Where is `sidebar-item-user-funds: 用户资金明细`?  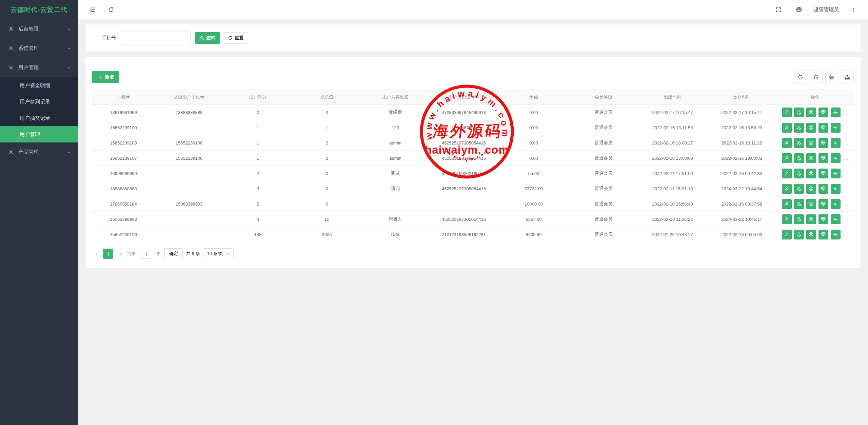 sidebar-item-user-funds: 用户资金明细 is located at coordinates (39, 85).